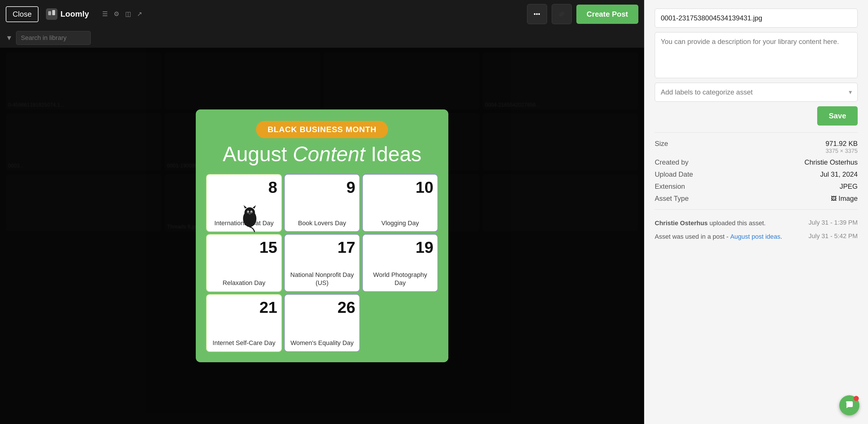 The height and width of the screenshot is (424, 868). I want to click on activity-text-1: Christie Osterhus uploaded this asset., so click(730, 223).